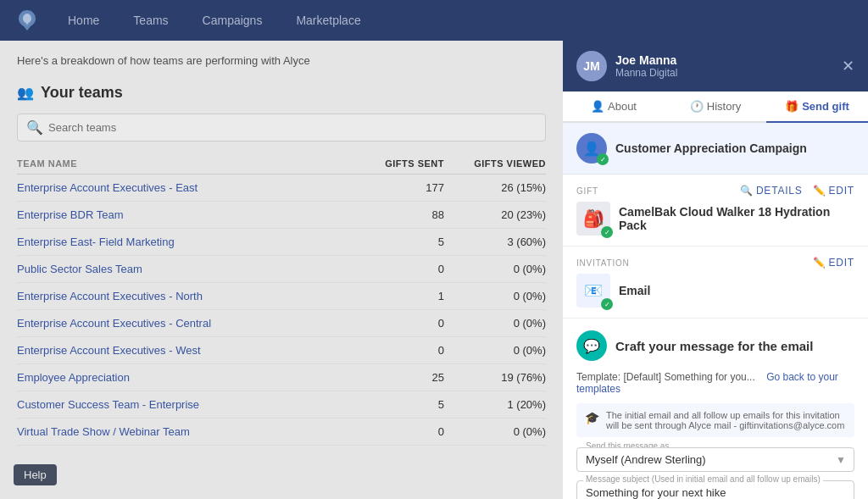 The image size is (868, 499). Describe the element at coordinates (834, 263) in the screenshot. I see `invitation-edit-btn: ✏️ Edit` at that location.